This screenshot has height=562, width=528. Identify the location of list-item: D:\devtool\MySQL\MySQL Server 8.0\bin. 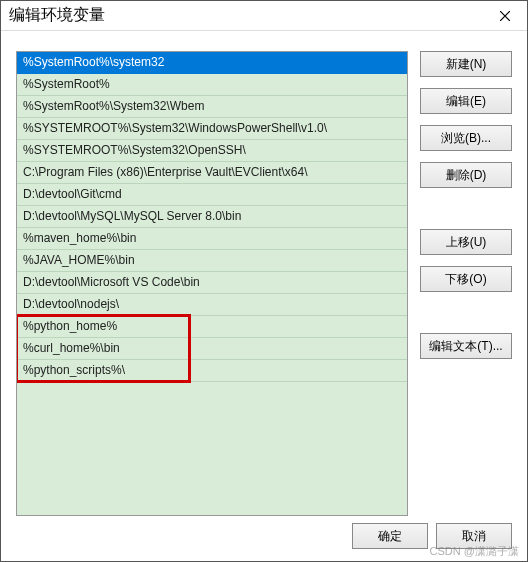
(212, 217).